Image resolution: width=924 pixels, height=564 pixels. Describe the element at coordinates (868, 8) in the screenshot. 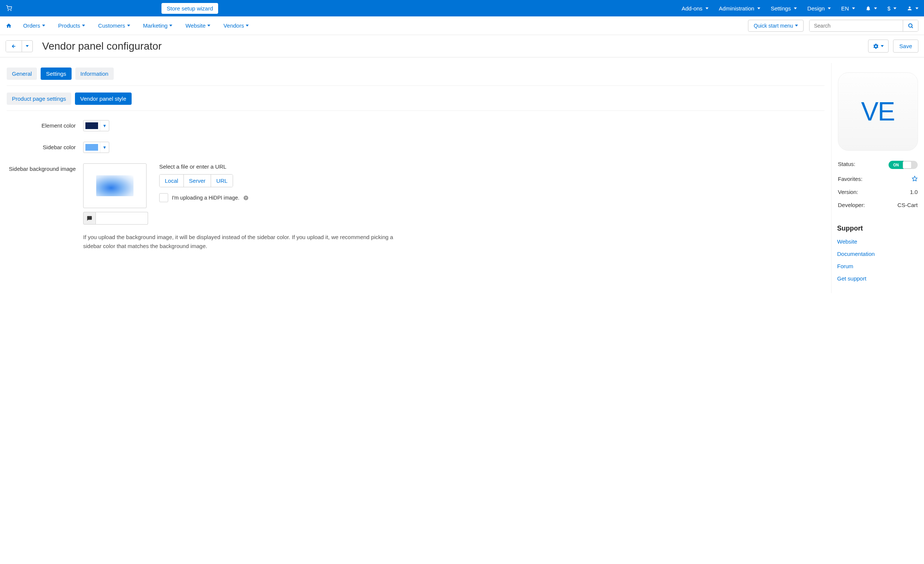

I see `bell-icon` at that location.